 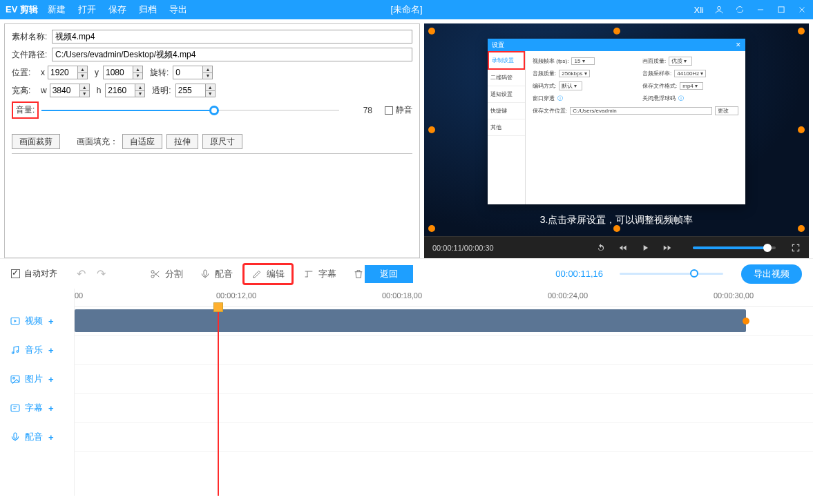 What do you see at coordinates (25, 110) in the screenshot?
I see `volume-label: 音量:` at bounding box center [25, 110].